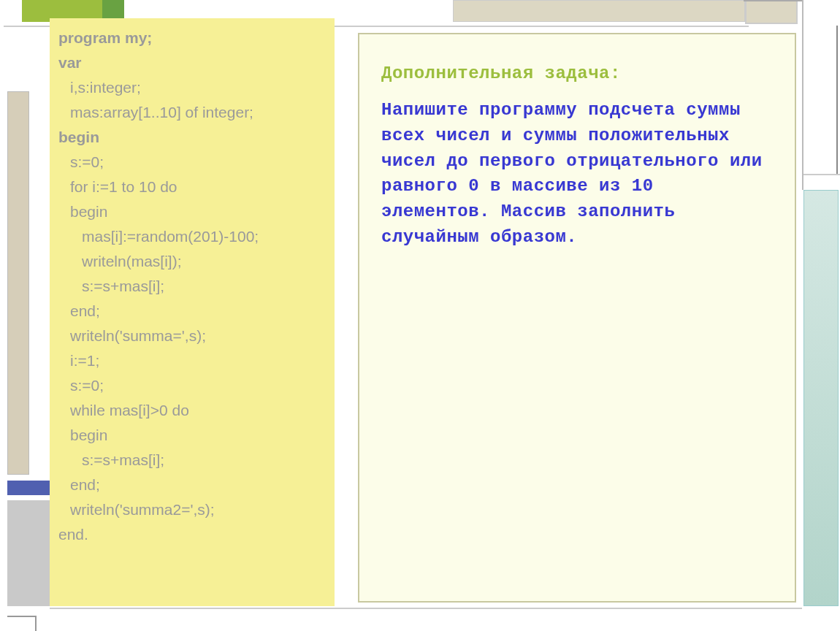 This screenshot has height=631, width=840. What do you see at coordinates (837, 101) in the screenshot?
I see `deco-right-bar` at bounding box center [837, 101].